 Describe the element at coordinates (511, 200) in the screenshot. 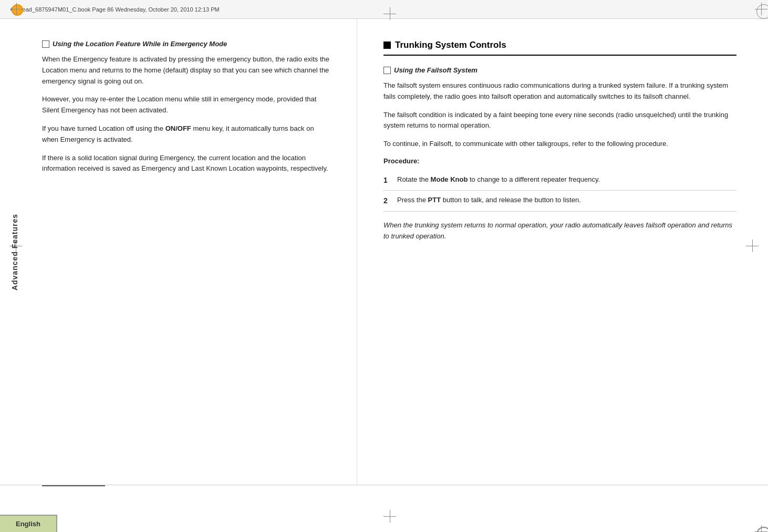

I see `step2-suffix: button to talk, and release the button t…` at that location.